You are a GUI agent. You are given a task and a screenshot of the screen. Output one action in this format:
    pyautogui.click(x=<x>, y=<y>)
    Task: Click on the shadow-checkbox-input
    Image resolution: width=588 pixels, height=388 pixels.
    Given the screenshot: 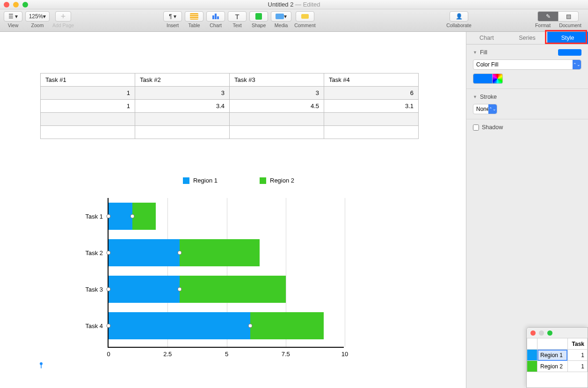 What is the action you would take?
    pyautogui.click(x=476, y=127)
    